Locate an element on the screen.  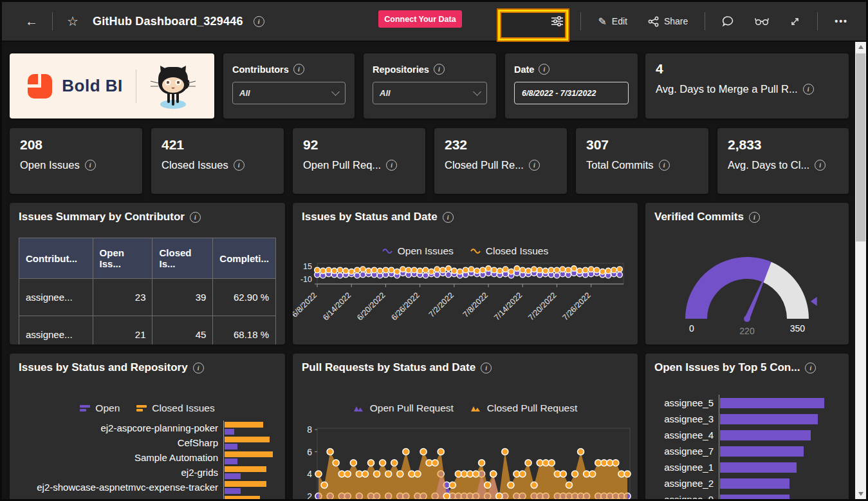
bar-row: assignee_4 is located at coordinates (747, 435).